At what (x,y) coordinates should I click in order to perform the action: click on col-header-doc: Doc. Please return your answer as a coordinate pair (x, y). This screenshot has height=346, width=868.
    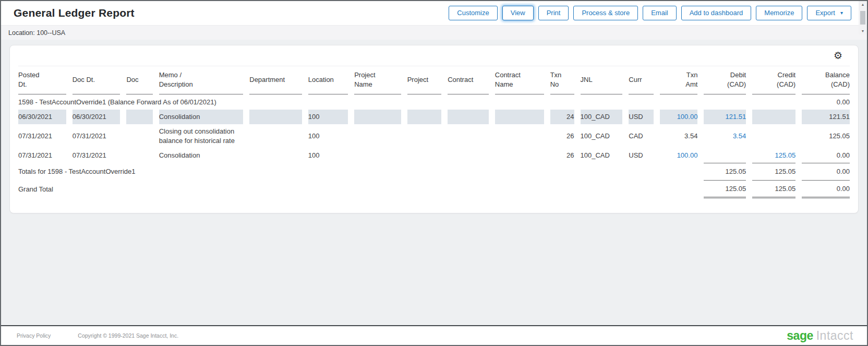
    Looking at the image, I should click on (139, 80).